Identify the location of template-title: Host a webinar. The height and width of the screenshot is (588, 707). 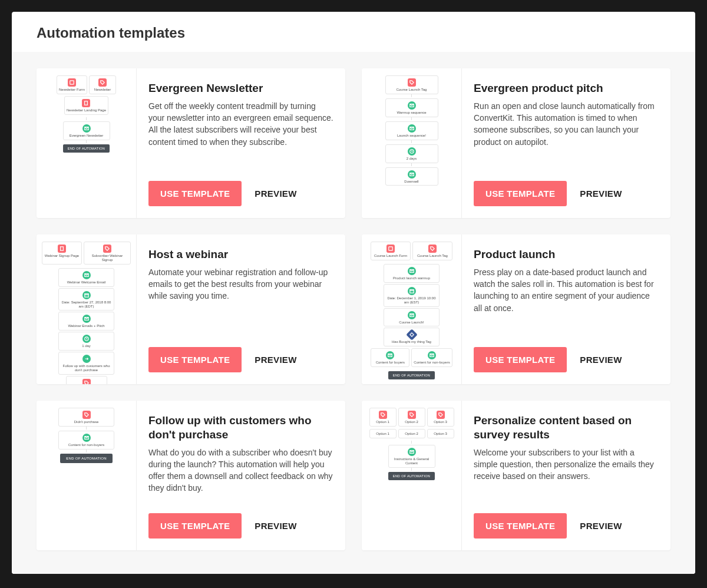
(241, 255).